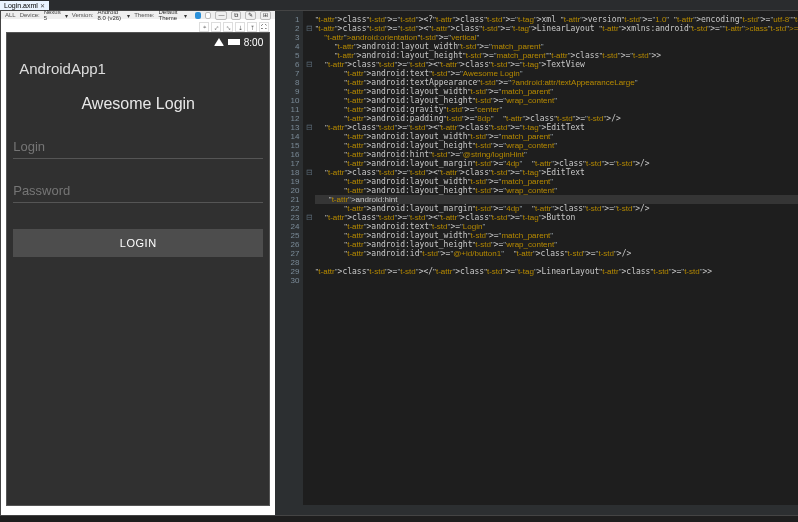 This screenshot has width=798, height=522. What do you see at coordinates (62, 68) in the screenshot?
I see `app-title: AndroidApp1` at bounding box center [62, 68].